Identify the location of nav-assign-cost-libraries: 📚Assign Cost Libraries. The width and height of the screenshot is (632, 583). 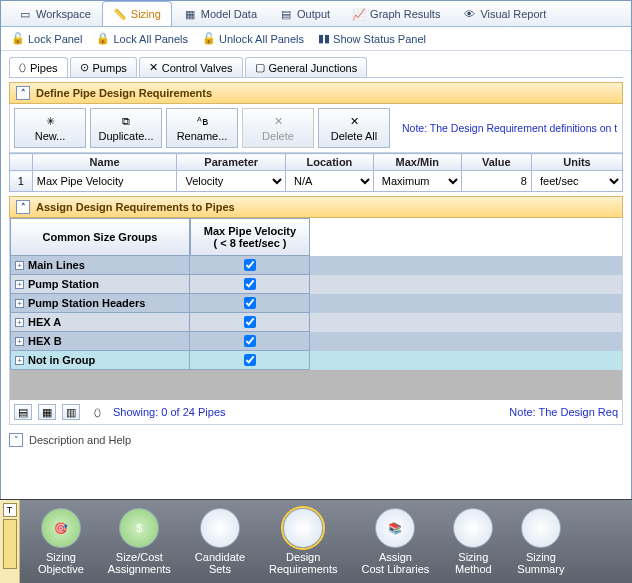
(395, 542).